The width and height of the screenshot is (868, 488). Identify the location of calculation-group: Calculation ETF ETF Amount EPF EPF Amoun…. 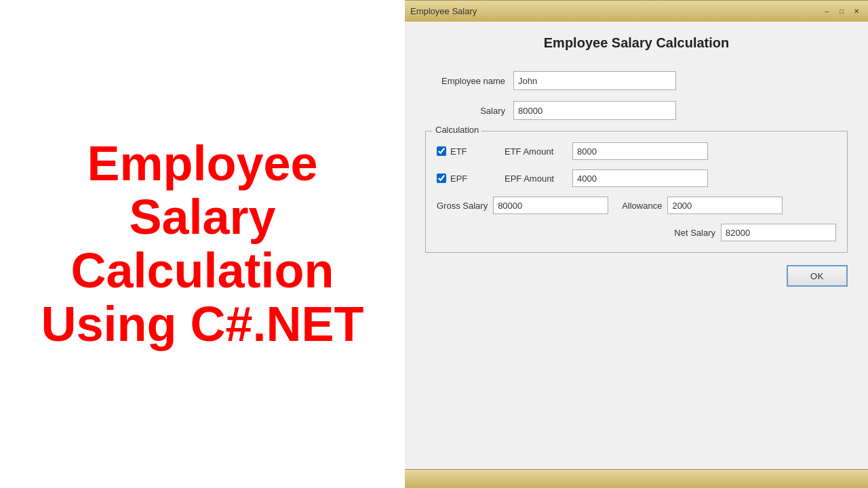
(636, 192).